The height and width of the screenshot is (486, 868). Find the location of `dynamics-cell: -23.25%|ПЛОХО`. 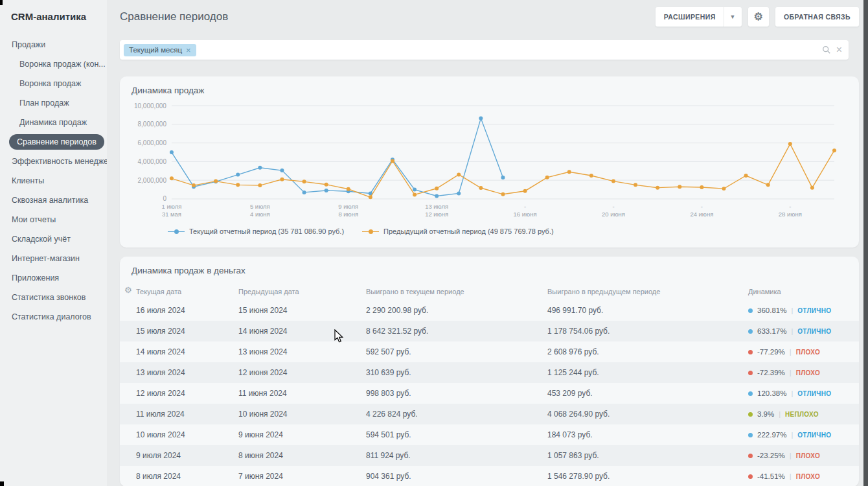

dynamics-cell: -23.25%|ПЛОХО is located at coordinates (803, 456).